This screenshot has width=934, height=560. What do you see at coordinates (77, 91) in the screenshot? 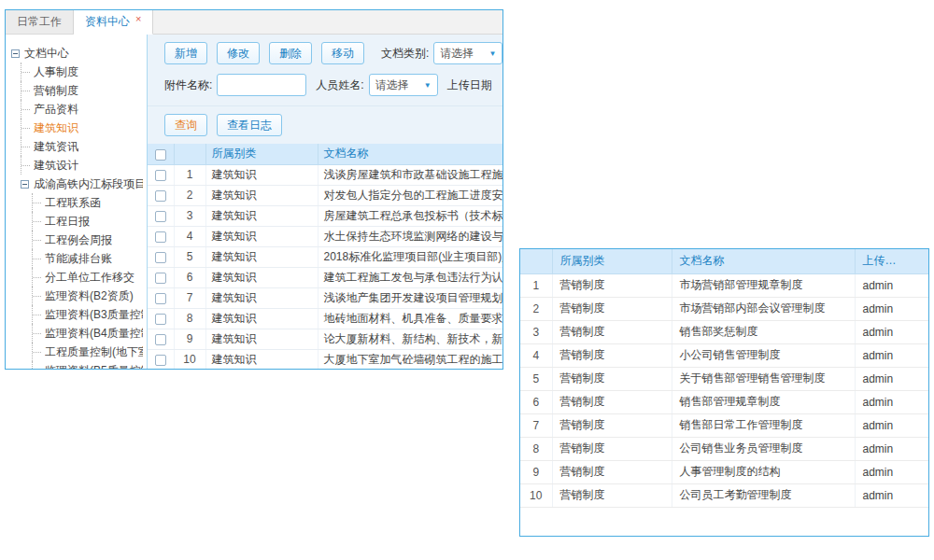
I see `tree-item: 营销制度` at bounding box center [77, 91].